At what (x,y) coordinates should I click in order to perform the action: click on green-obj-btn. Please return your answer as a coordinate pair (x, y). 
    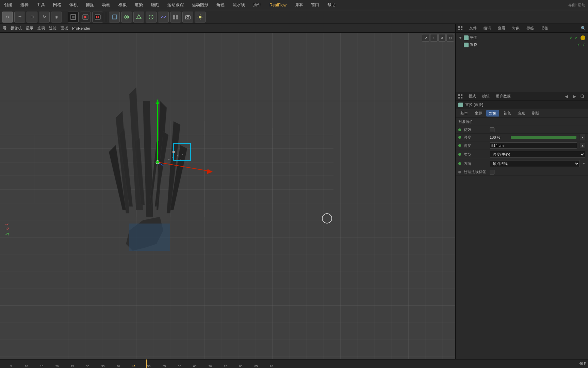
    Looking at the image, I should click on (139, 17).